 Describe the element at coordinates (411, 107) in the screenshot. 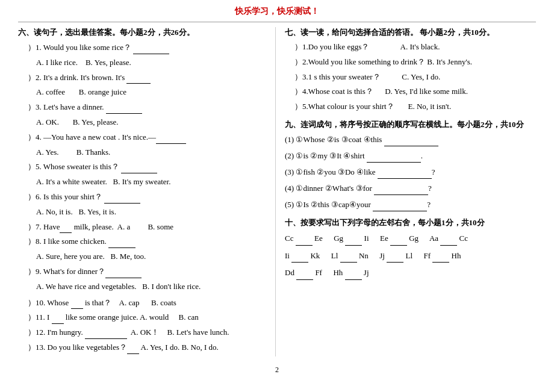

I see `s7-q5: ）5.What colour is your shirt？ E. No, it …` at that location.